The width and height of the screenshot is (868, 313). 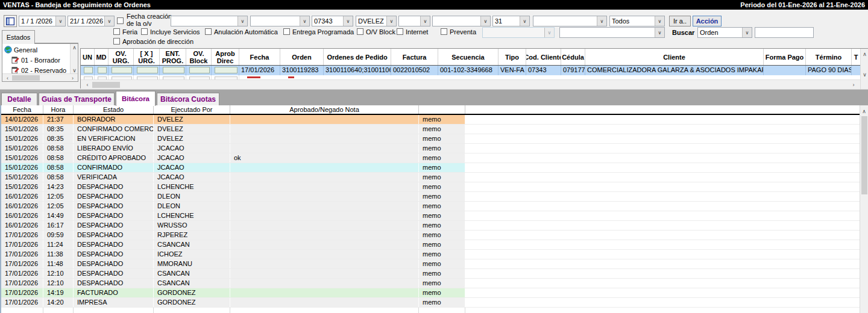 What do you see at coordinates (430, 235) in the screenshot?
I see `table-row: 17/01/2026 09:59 DESPACHADO RJPEREZ memo` at bounding box center [430, 235].